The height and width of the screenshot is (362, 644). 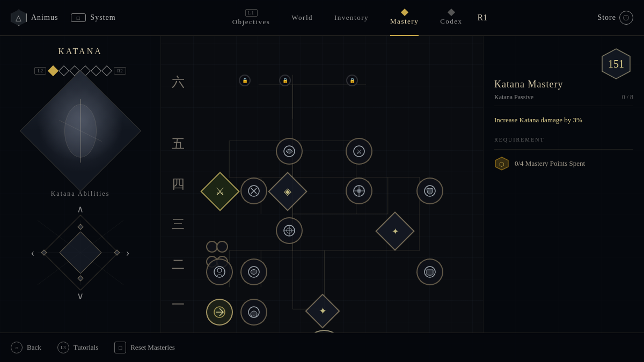 I want to click on rank-label-2: 二, so click(x=178, y=264).